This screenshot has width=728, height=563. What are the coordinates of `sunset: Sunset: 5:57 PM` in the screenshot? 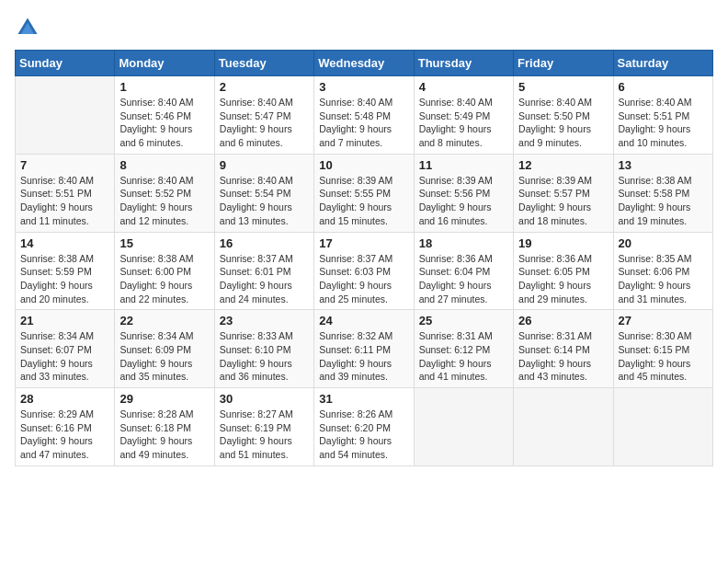 It's located at (563, 193).